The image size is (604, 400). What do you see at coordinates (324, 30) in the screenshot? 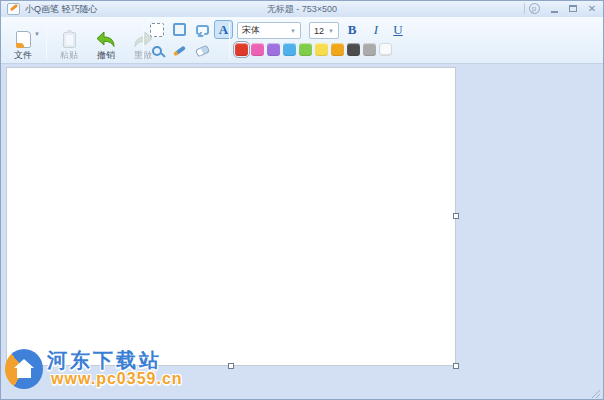
I see `font-size-select: 12 ▼` at bounding box center [324, 30].